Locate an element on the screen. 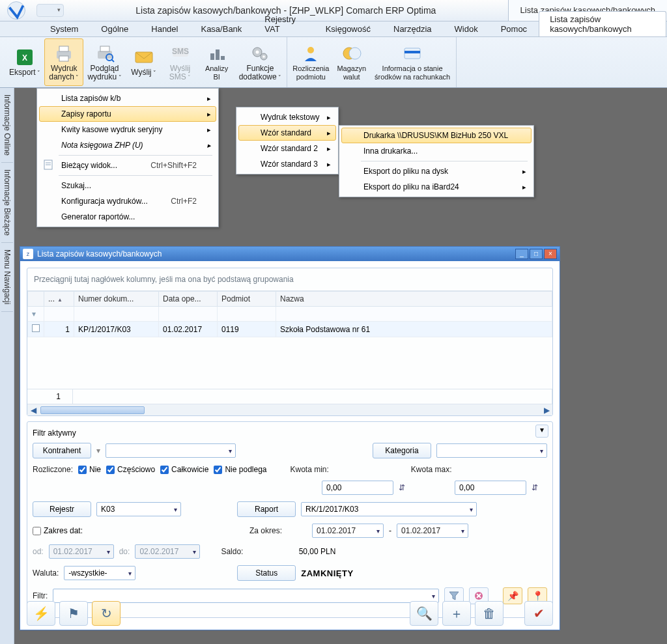  ribbon: X Eksport Wydruk danych Podgląd wydruku … is located at coordinates (334, 63).